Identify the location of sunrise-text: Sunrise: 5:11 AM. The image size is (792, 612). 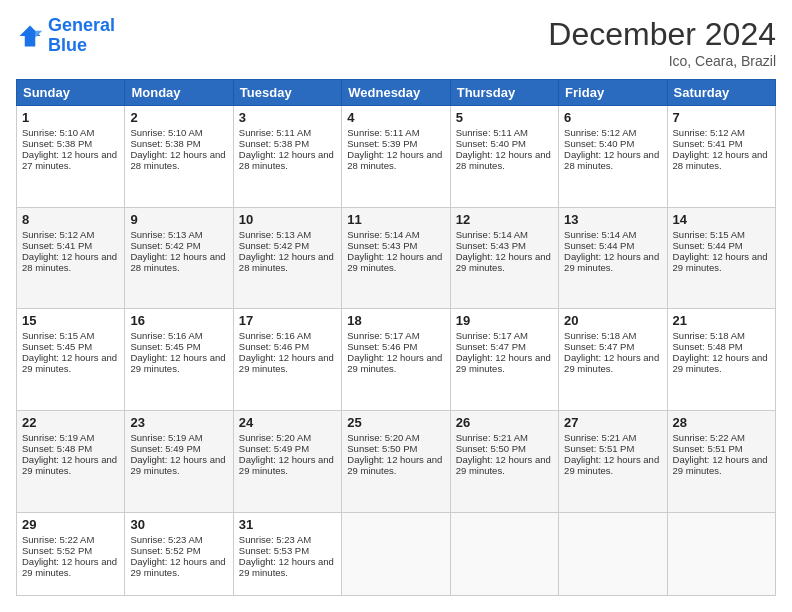
(492, 132).